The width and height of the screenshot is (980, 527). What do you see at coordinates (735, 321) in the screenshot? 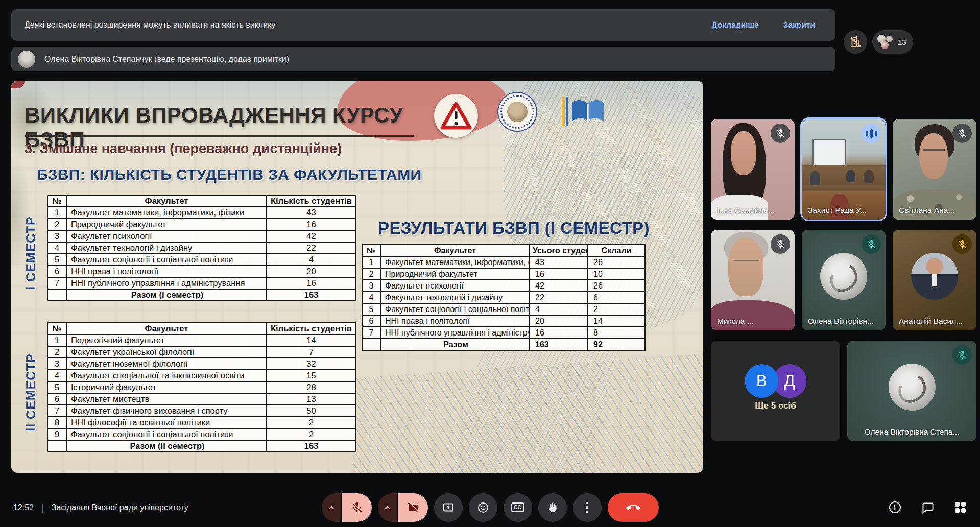
I see `participant-name: Микола ...` at bounding box center [735, 321].